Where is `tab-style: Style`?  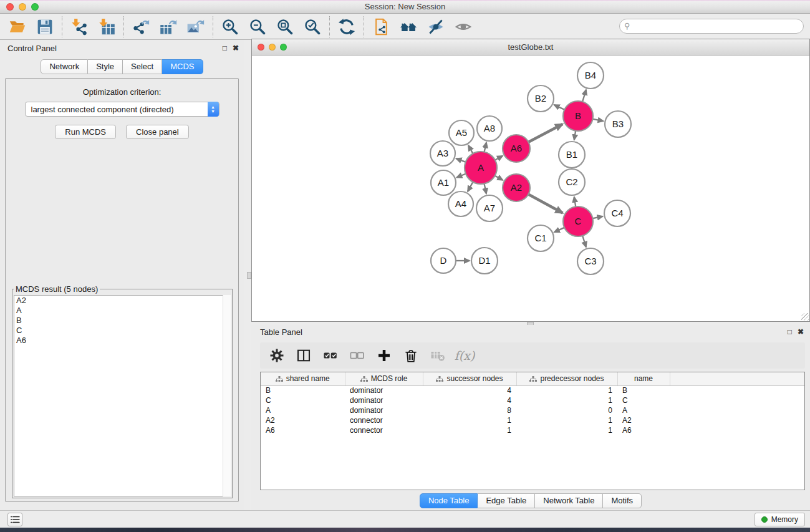 tab-style: Style is located at coordinates (105, 67).